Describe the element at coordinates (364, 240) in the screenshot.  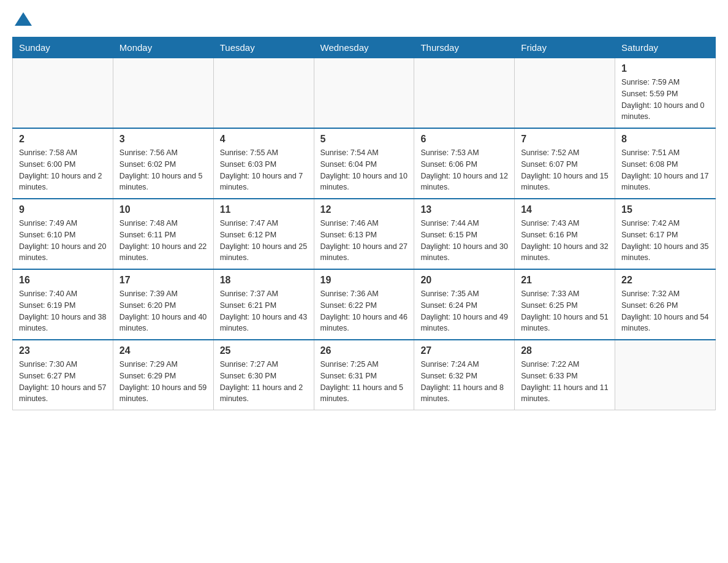
I see `day-info: Sunrise: 7:46 AM Sunset: 6:13 PM Dayligh…` at that location.